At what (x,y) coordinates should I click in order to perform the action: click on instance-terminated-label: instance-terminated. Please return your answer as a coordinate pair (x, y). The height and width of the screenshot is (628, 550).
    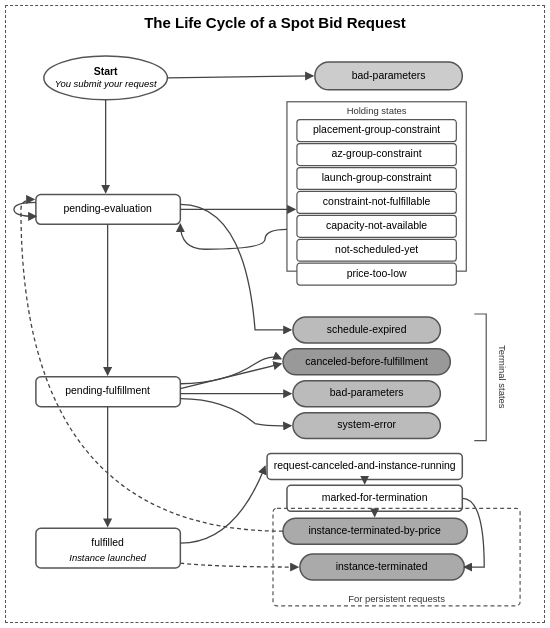
    Looking at the image, I should click on (382, 566).